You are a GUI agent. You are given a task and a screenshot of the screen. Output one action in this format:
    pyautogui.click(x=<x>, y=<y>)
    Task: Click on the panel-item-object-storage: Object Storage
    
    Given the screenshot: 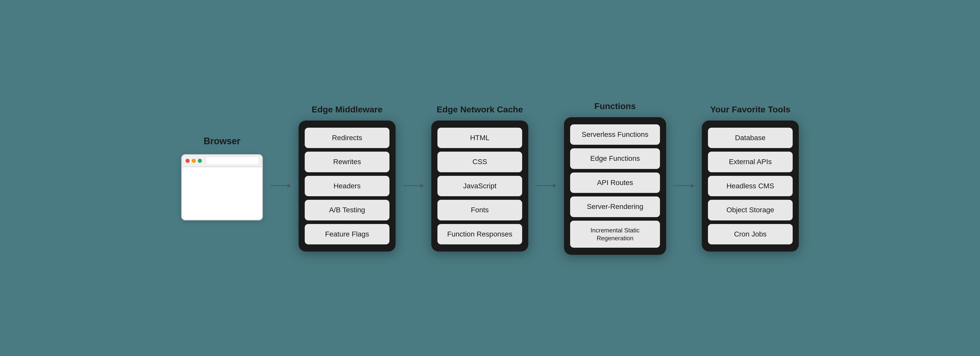 What is the action you would take?
    pyautogui.click(x=750, y=210)
    